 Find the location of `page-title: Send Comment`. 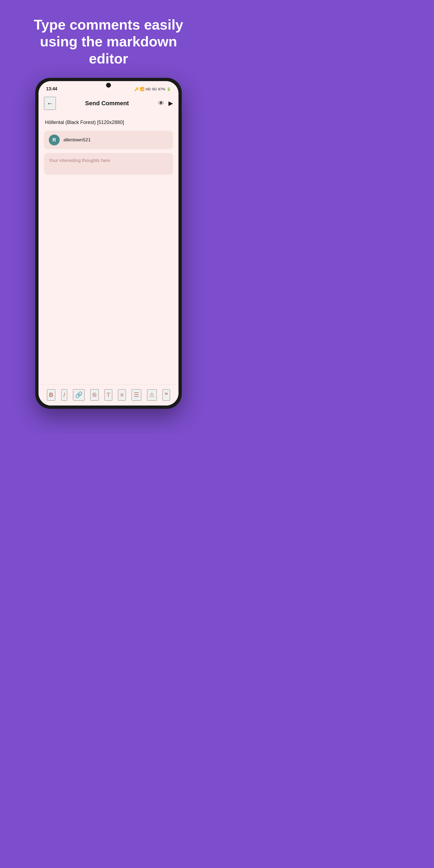

page-title: Send Comment is located at coordinates (107, 103).